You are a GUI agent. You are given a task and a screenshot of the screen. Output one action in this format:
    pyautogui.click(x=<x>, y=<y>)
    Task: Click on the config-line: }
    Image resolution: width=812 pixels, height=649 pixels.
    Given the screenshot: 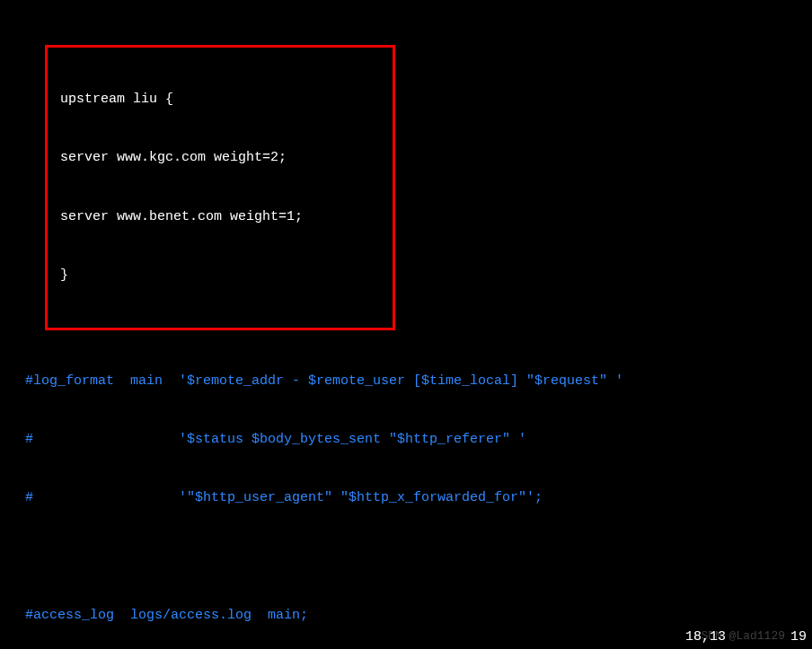 What is the action you would take?
    pyautogui.click(x=220, y=276)
    